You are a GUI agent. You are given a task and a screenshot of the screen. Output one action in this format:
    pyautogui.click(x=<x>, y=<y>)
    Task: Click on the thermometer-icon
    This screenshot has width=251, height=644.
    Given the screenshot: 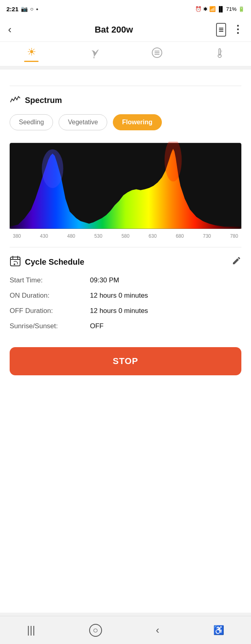 What is the action you would take?
    pyautogui.click(x=220, y=54)
    